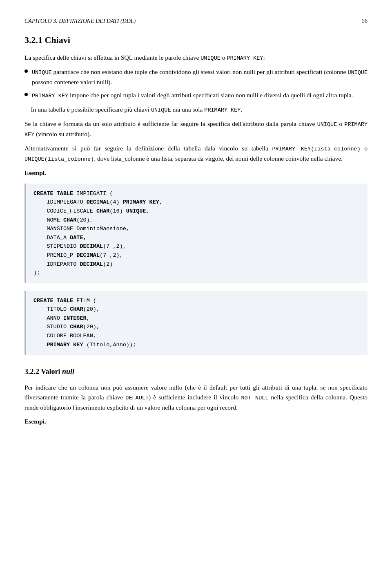 The width and height of the screenshot is (392, 567). What do you see at coordinates (143, 202) in the screenshot?
I see `kw-pk1: PRIMARY KEY,` at bounding box center [143, 202].